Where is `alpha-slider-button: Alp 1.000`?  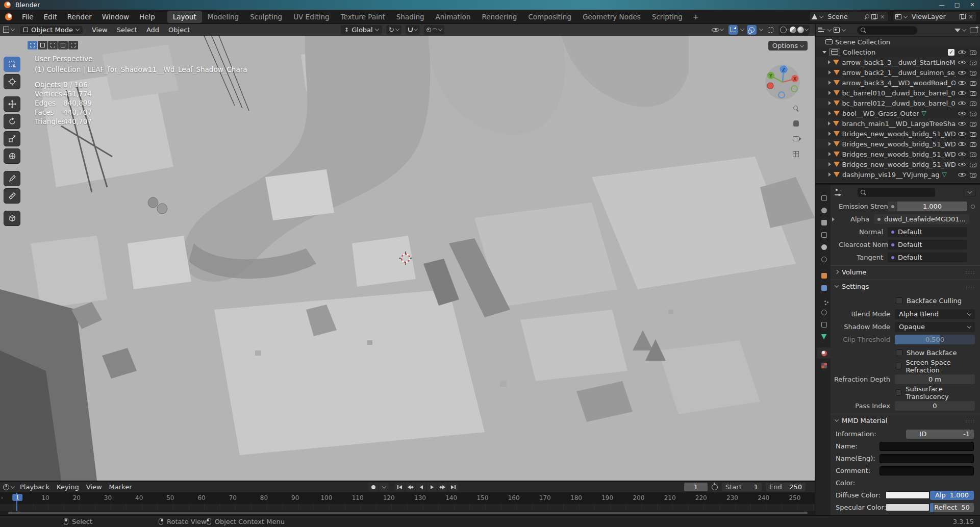
alpha-slider-button: Alp 1.000 is located at coordinates (952, 495).